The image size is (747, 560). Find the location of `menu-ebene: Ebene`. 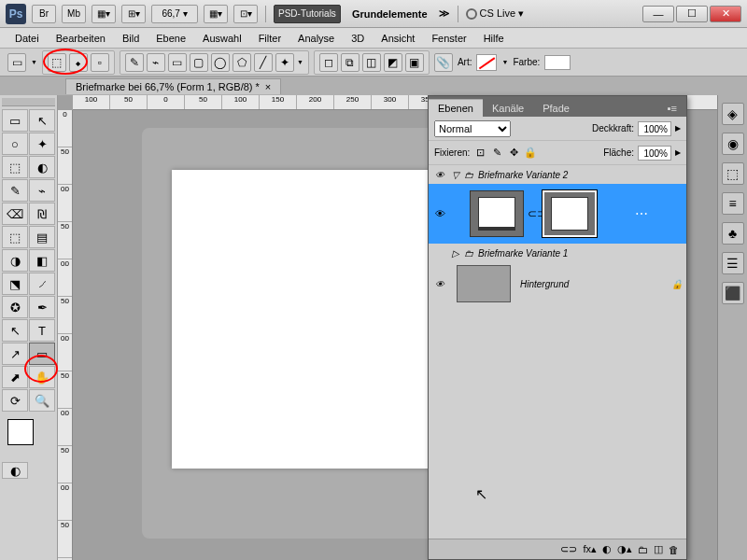

menu-ebene: Ebene is located at coordinates (171, 38).